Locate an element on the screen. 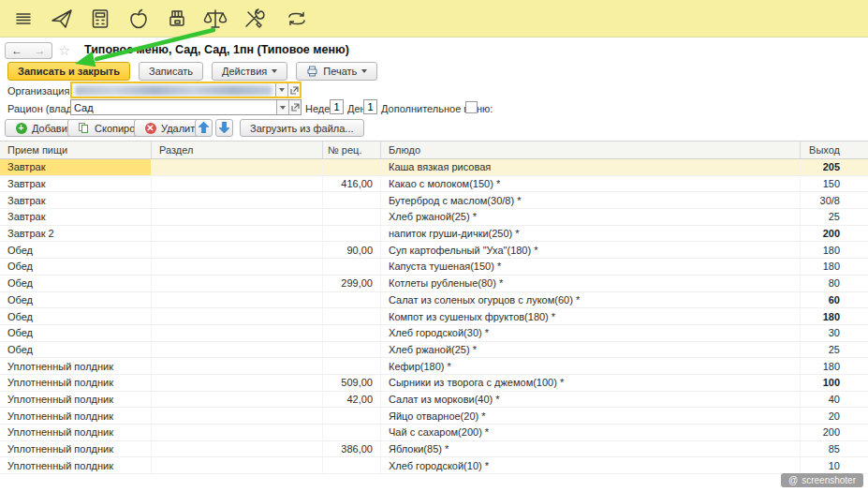 This screenshot has width=868, height=492. save-and-close-button: Записать и закрыть is located at coordinates (69, 71).